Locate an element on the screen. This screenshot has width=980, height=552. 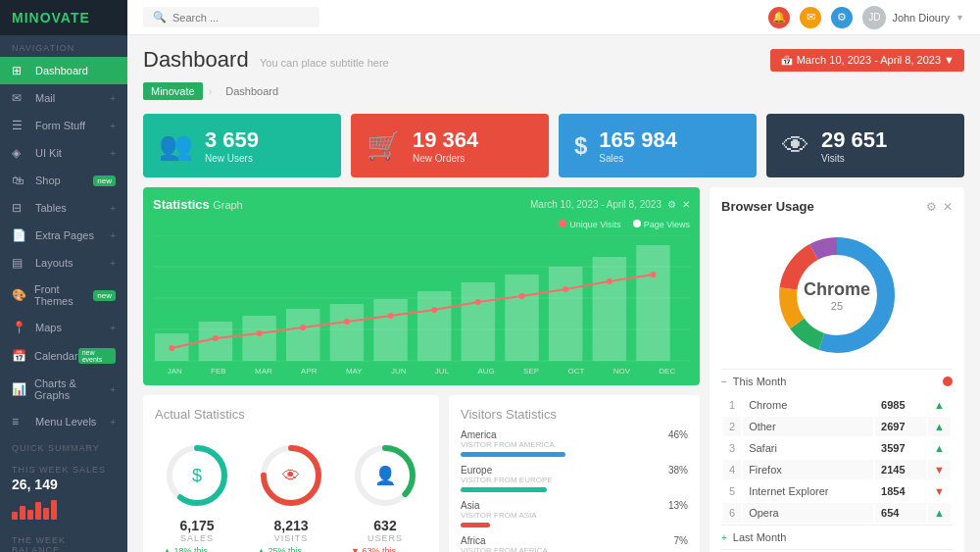
sidebar-item-charts: 📊 Charts & Graphs + is located at coordinates (64, 389).